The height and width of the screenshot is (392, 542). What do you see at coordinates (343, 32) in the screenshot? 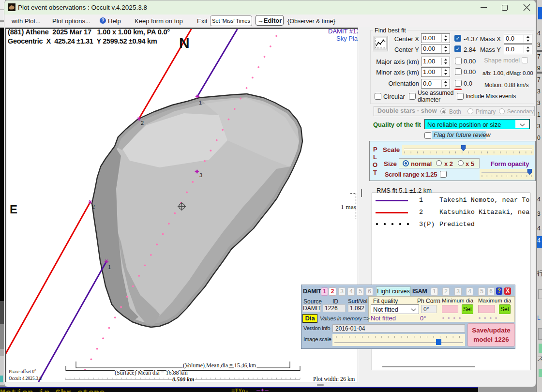
I see `svg-text: DAMIT #12` at bounding box center [343, 32].